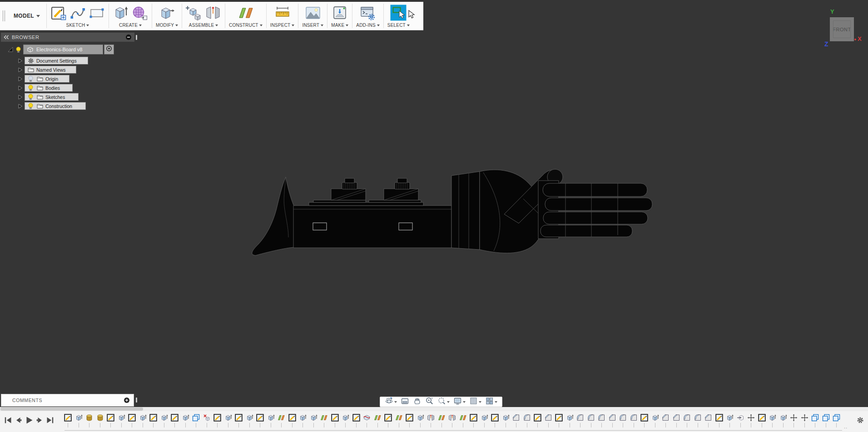 The width and height of the screenshot is (868, 432). I want to click on step-forward-button, so click(40, 420).